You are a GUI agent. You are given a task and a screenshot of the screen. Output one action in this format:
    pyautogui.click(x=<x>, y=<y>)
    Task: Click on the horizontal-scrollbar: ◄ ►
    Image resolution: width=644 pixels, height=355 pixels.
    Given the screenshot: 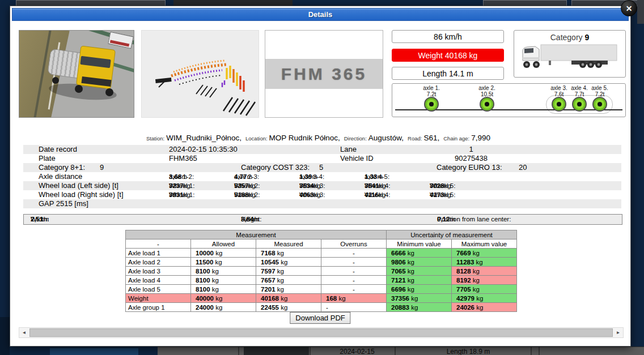 What is the action you would take?
    pyautogui.click(x=321, y=333)
    